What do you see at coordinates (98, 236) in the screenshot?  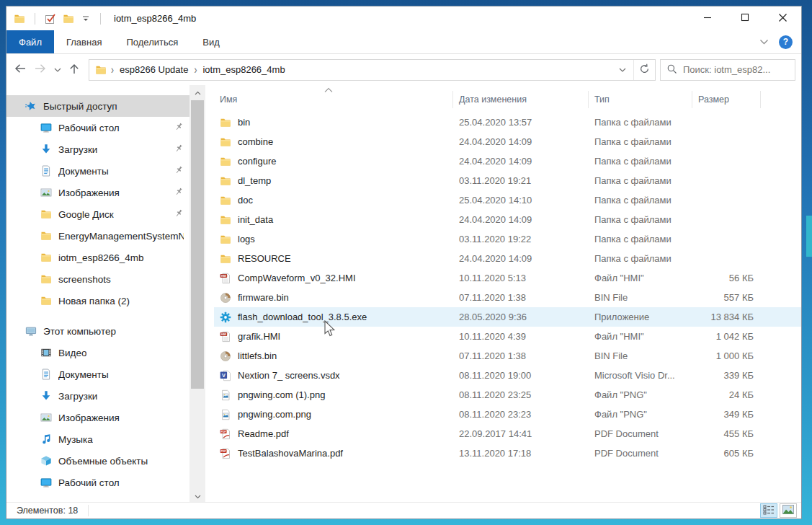 I see `sidebar-item-energymanagementsystemn: EnergyManagementSystemN` at bounding box center [98, 236].